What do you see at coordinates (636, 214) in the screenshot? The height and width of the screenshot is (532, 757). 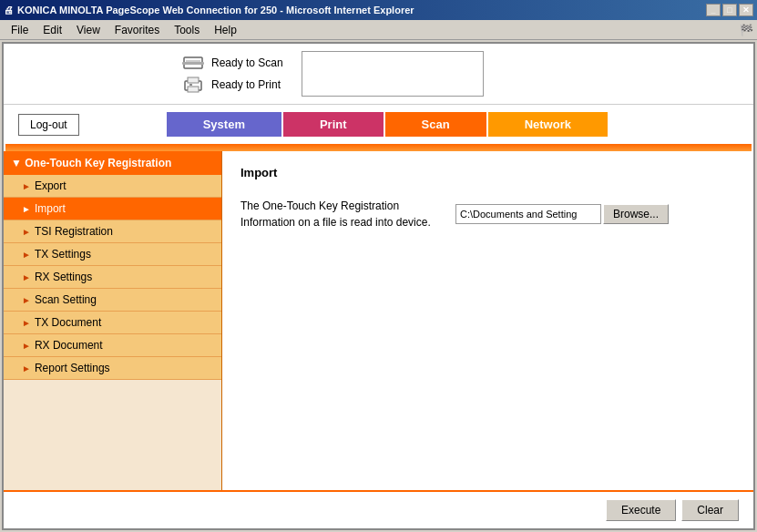 I see `browse-button: Browse...` at bounding box center [636, 214].